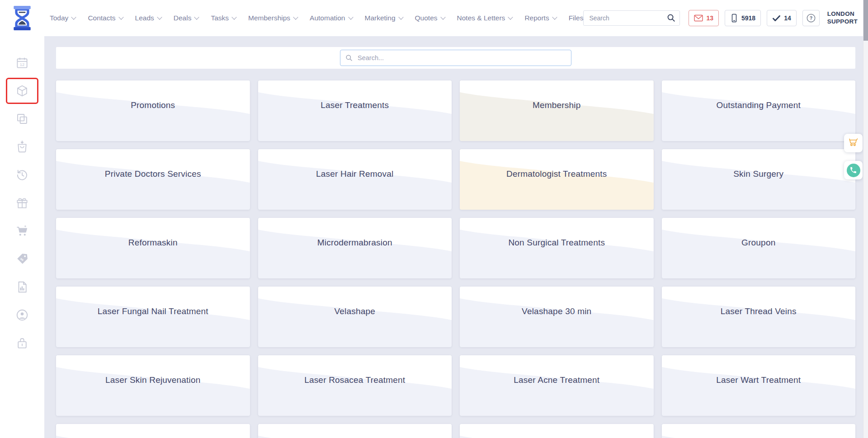  I want to click on nav-item-deals: Deals, so click(186, 18).